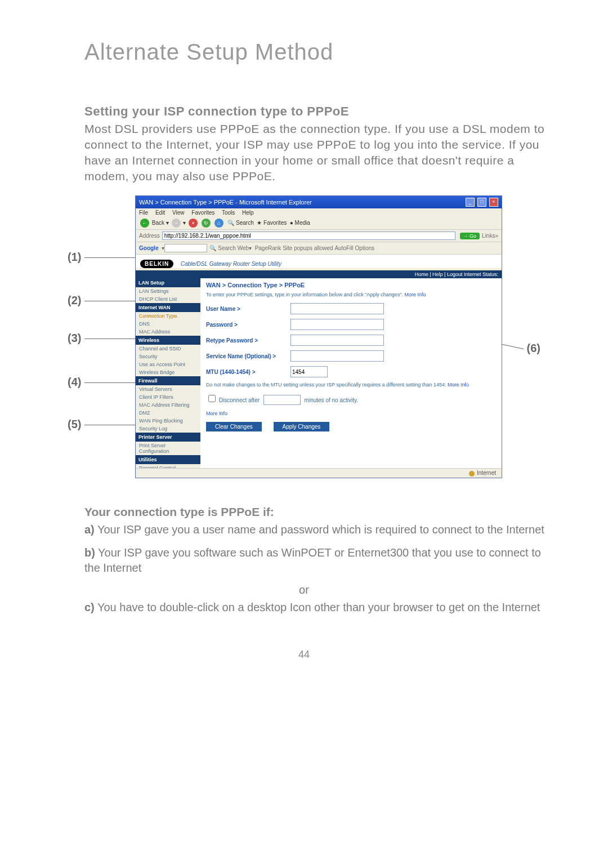 The image size is (608, 868). I want to click on section-heading-pppoe: Setting your ISP connection type to PPPo…, so click(318, 112).